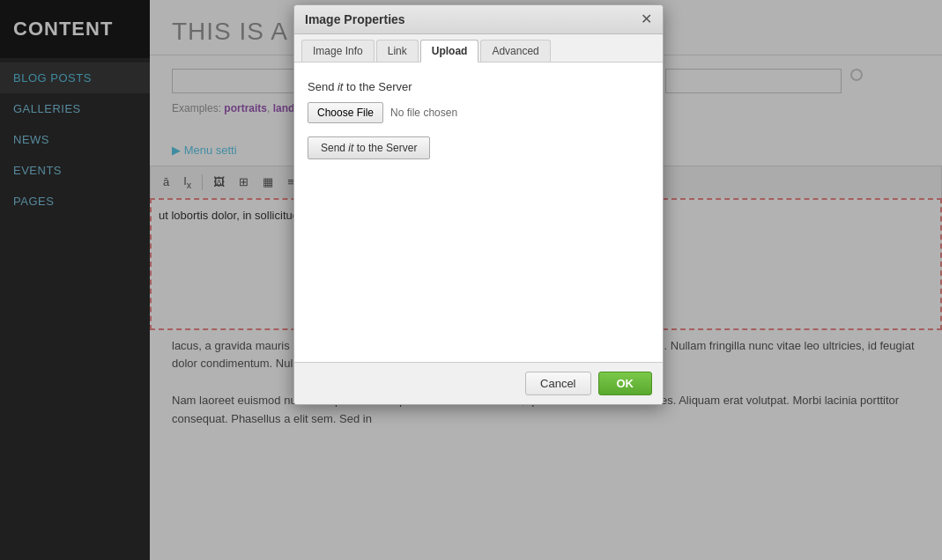  Describe the element at coordinates (355, 19) in the screenshot. I see `dialog-title: Image Properties` at that location.